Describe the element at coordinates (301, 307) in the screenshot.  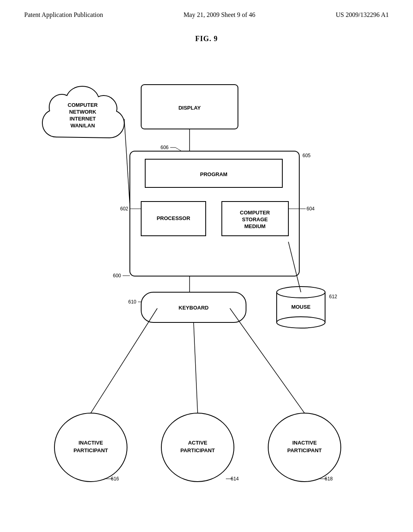
I see `mouse-node: MOUSE` at that location.